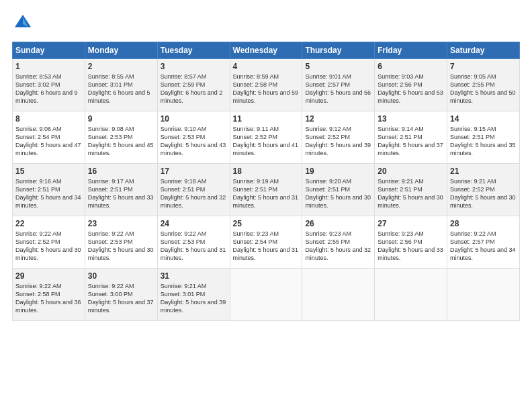 The width and height of the screenshot is (532, 411). Describe the element at coordinates (121, 138) in the screenshot. I see `calendar-cell: 9Sunrise: 9:08 AMSunset: 2:53 PMDaylight…` at that location.